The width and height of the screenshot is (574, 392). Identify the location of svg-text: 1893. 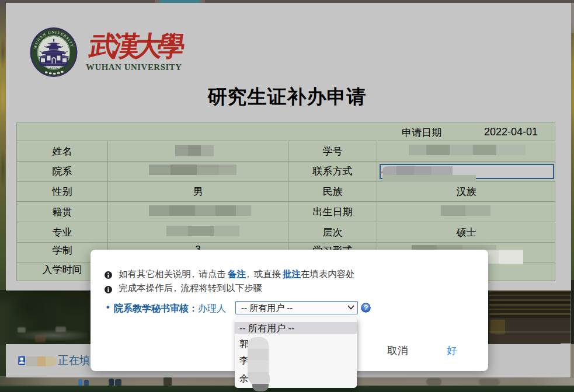
(54, 68).